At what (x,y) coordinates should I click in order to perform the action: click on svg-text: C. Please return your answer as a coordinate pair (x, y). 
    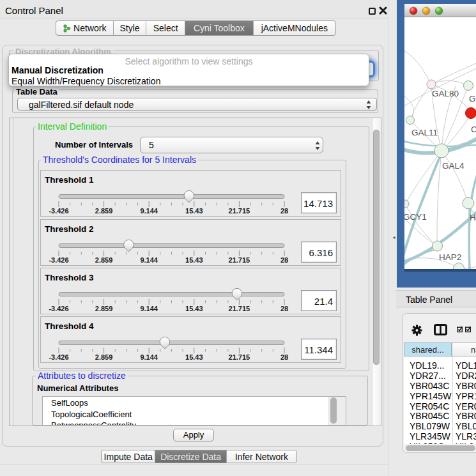
    Looking at the image, I should click on (473, 129).